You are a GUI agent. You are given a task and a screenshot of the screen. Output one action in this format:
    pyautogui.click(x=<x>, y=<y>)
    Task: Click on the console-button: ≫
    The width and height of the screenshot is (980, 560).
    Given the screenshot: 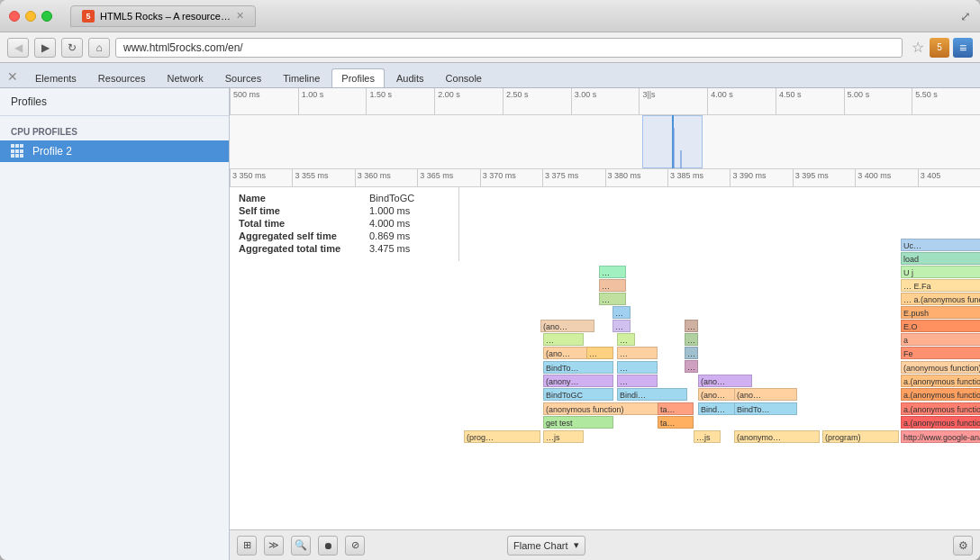 What is the action you would take?
    pyautogui.click(x=274, y=546)
    